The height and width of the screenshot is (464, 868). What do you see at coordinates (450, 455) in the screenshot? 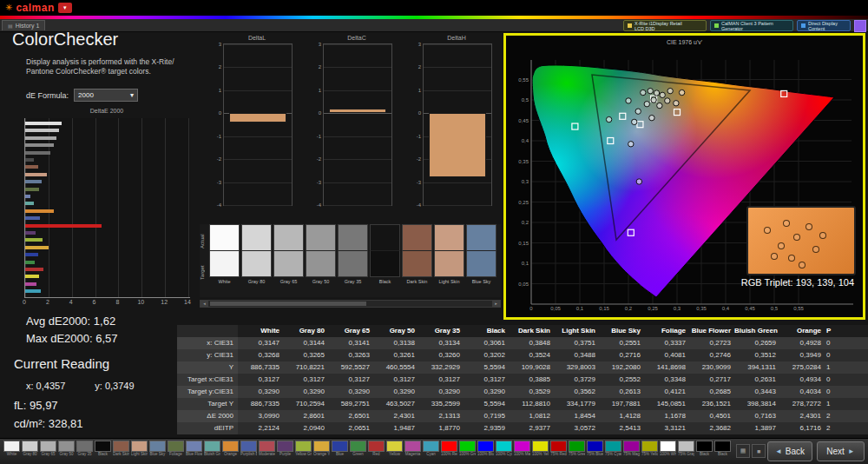
I see `pattern-swatch-label: 100% Red` at bounding box center [450, 455].